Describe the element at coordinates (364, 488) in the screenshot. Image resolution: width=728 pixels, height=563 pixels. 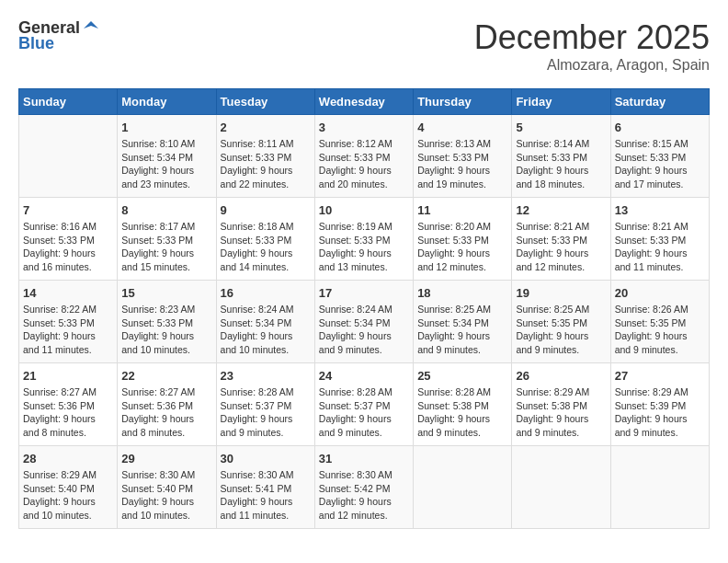
I see `calendar-cell: 31Sunrise: 8:30 AM Sunset: 5:42 PM Dayli…` at that location.